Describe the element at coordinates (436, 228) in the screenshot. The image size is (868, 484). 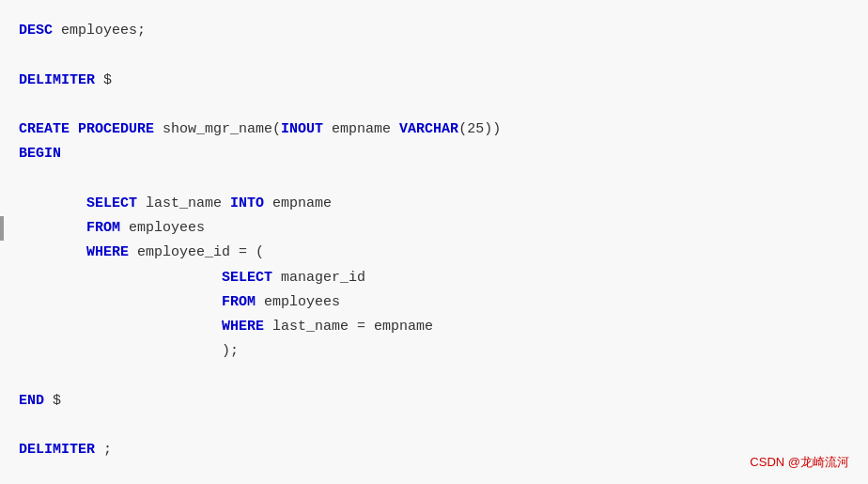
I see `code-line-9: FROM employees` at that location.